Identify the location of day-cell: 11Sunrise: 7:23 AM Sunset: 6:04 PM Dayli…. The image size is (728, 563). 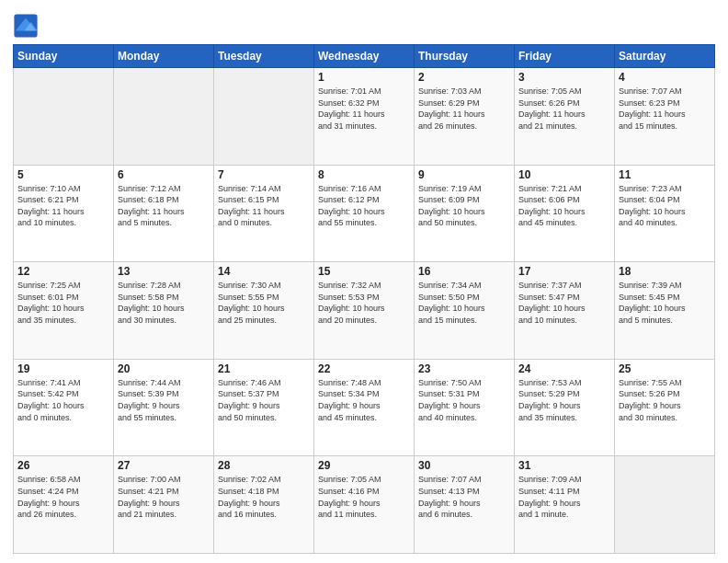
(665, 213).